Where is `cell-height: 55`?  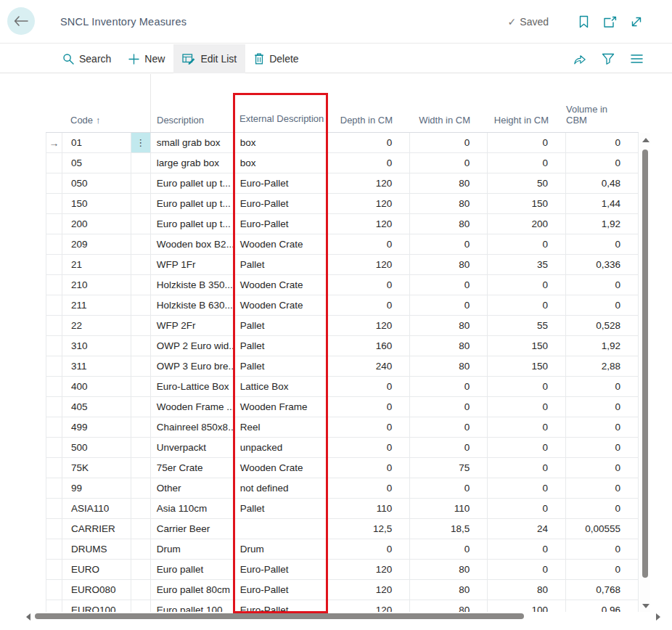
cell-height: 55 is located at coordinates (527, 325).